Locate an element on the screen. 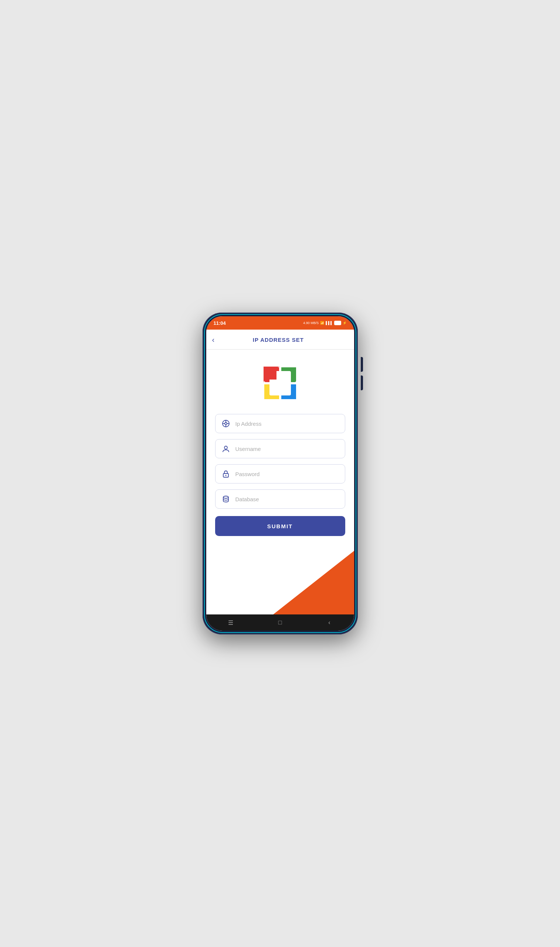  bottom-decoration is located at coordinates (302, 583).